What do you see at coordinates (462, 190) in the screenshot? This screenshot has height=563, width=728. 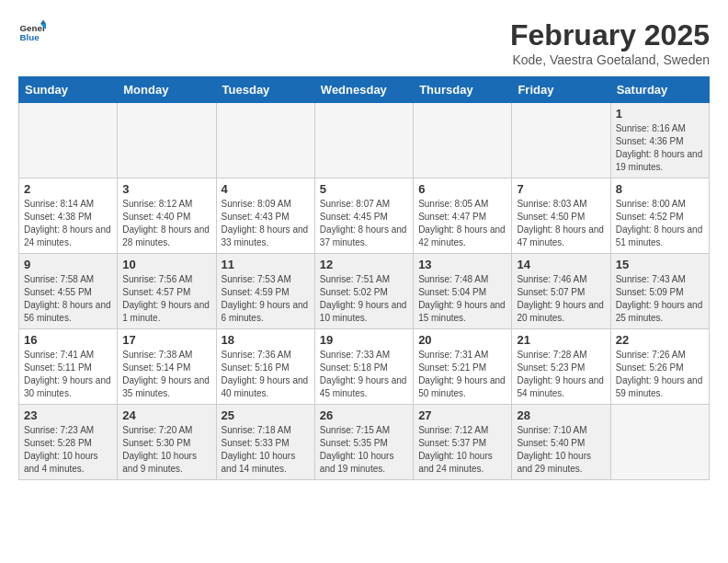 I see `day-number: 6` at bounding box center [462, 190].